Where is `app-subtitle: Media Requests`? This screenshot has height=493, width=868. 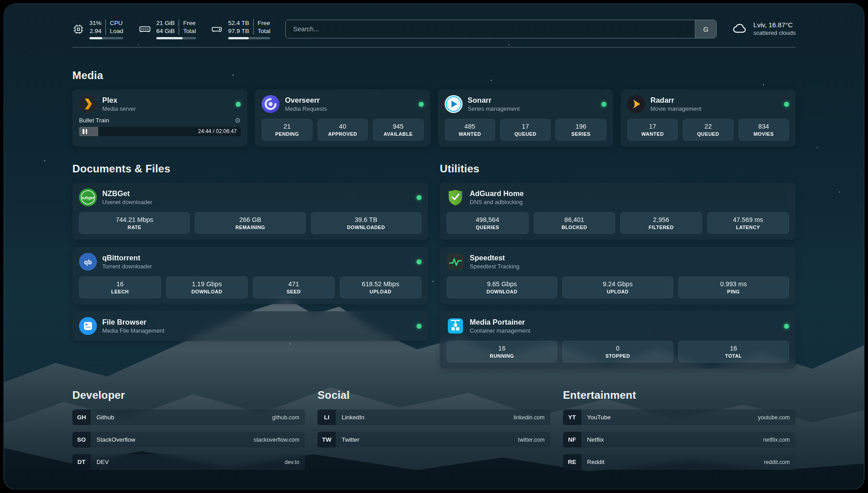 app-subtitle: Media Requests is located at coordinates (306, 109).